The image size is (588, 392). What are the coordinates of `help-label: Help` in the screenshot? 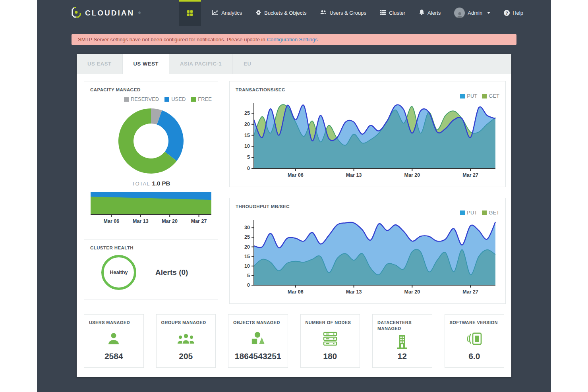 It's located at (518, 13).